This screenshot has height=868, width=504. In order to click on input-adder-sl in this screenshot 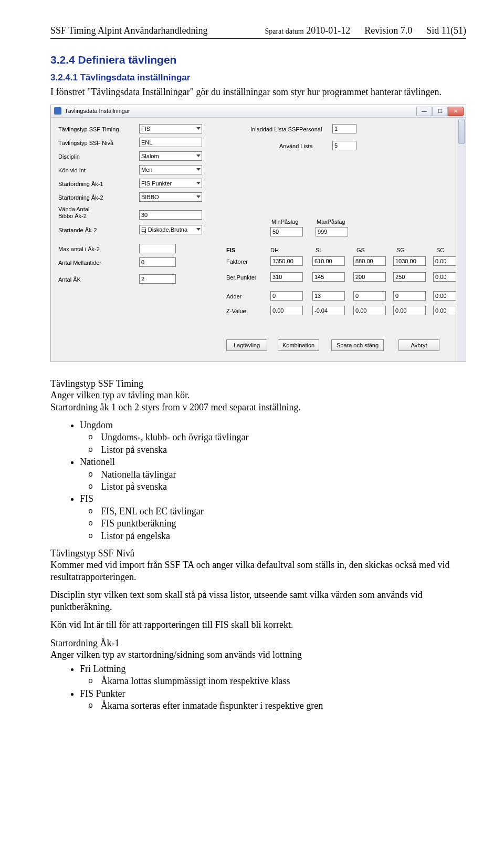, I will do `click(329, 296)`.